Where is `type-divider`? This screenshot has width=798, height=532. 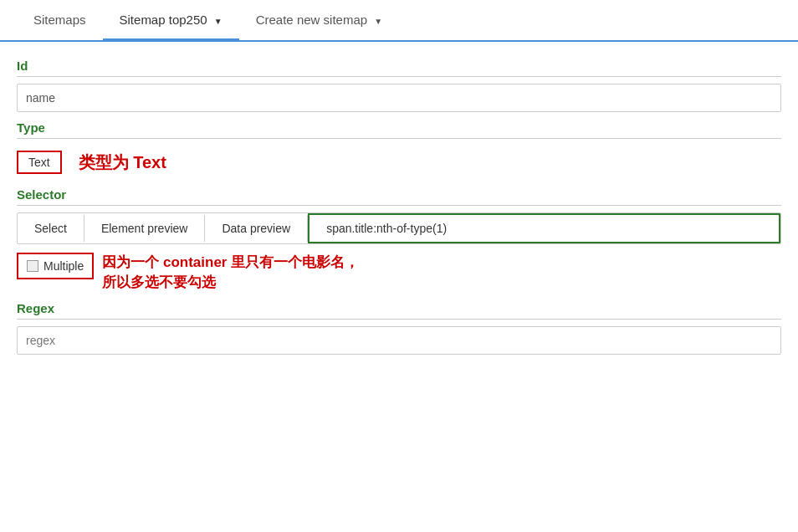
type-divider is located at coordinates (399, 139).